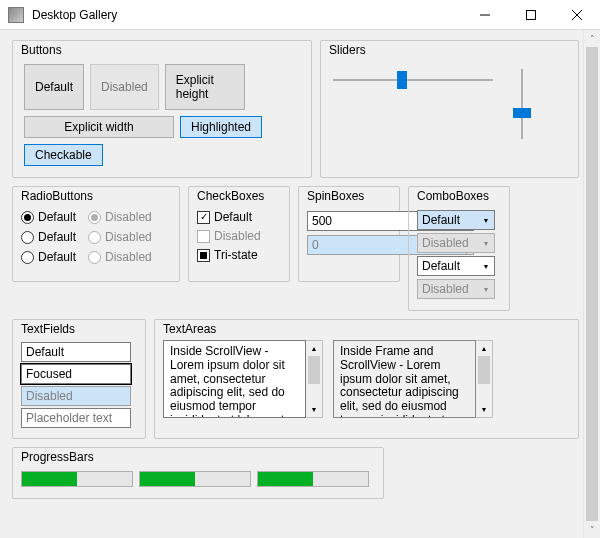  Describe the element at coordinates (205, 87) in the screenshot. I see `button-label: Explicit height` at that location.